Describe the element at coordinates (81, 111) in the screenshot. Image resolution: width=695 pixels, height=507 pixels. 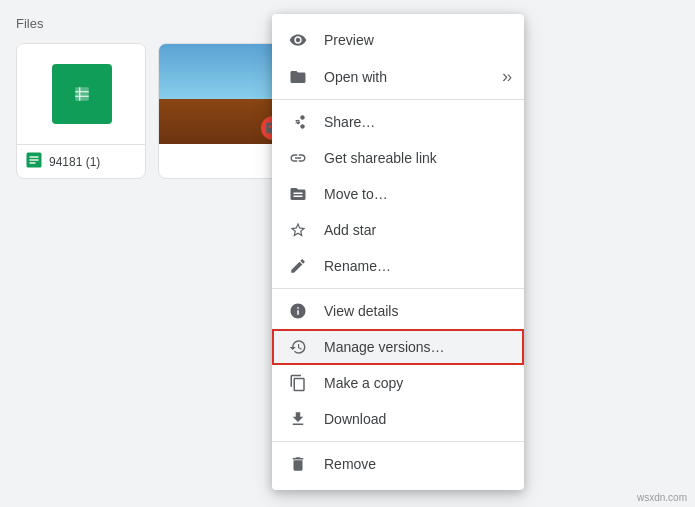
I see `file-card-sheets: 94181 (1)` at that location.